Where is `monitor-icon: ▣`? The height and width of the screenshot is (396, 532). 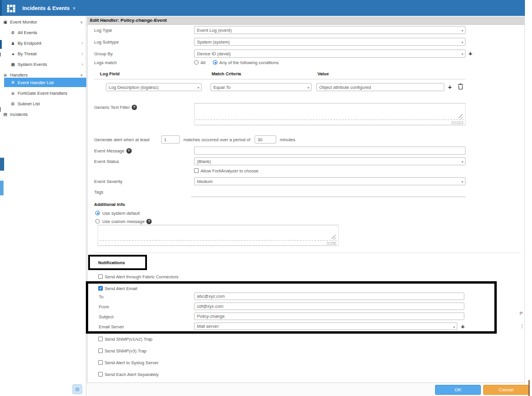 monitor-icon: ▣ is located at coordinates (5, 22).